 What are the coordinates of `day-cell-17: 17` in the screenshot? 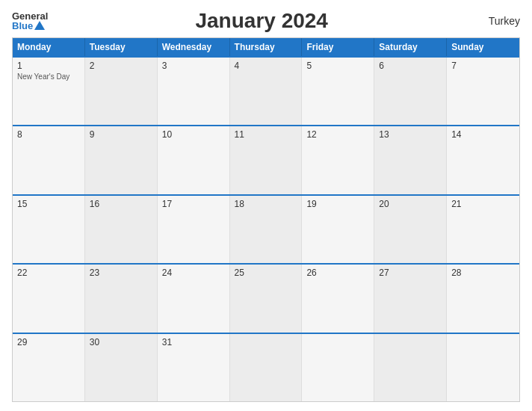 It's located at (194, 229).